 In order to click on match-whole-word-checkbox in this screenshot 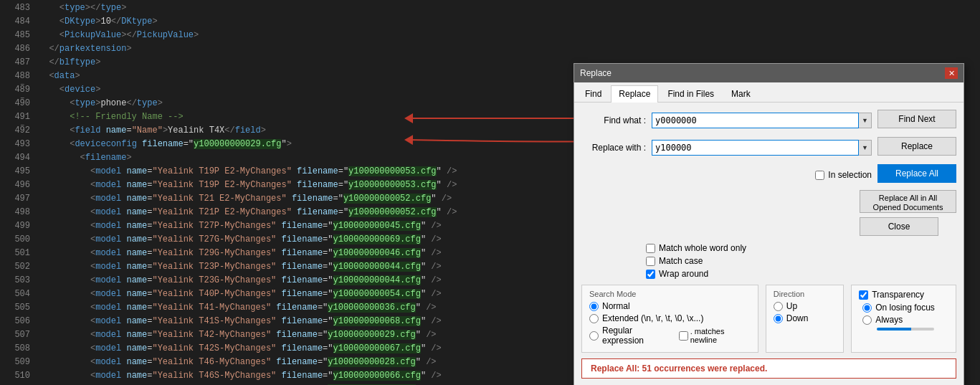, I will do `click(651, 248)`.